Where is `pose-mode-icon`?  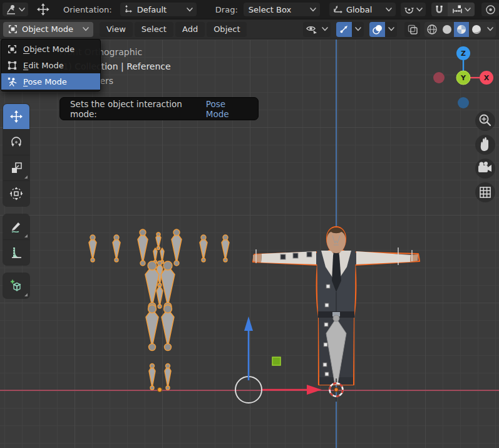
pose-mode-icon is located at coordinates (13, 81).